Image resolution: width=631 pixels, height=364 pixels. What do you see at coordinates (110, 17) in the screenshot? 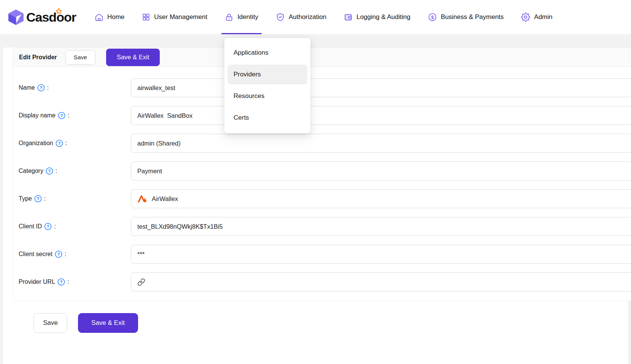
I see `nav-item-home: Home` at bounding box center [110, 17].